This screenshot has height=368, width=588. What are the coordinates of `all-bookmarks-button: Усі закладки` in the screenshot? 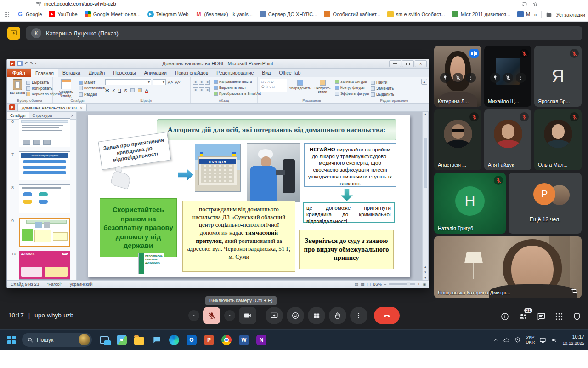 It's located at (571, 15).